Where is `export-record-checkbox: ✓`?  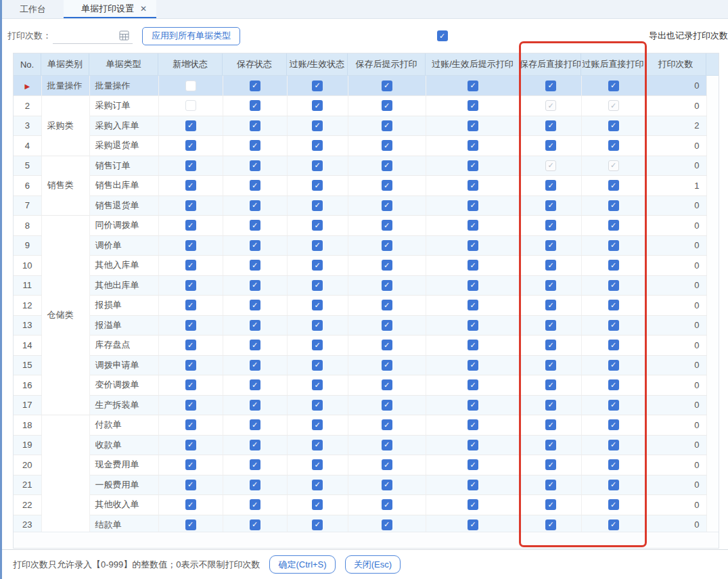
export-record-checkbox: ✓ is located at coordinates (442, 36).